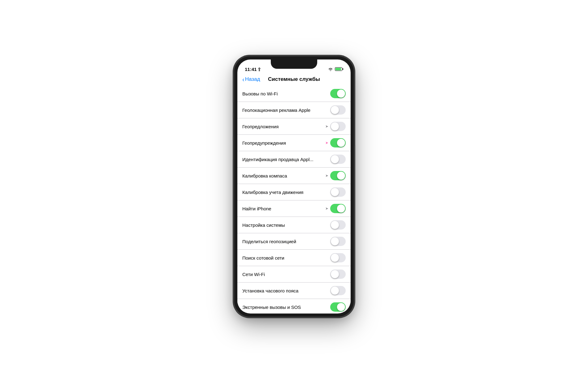  I want to click on chevron-left-icon: ‹, so click(243, 79).